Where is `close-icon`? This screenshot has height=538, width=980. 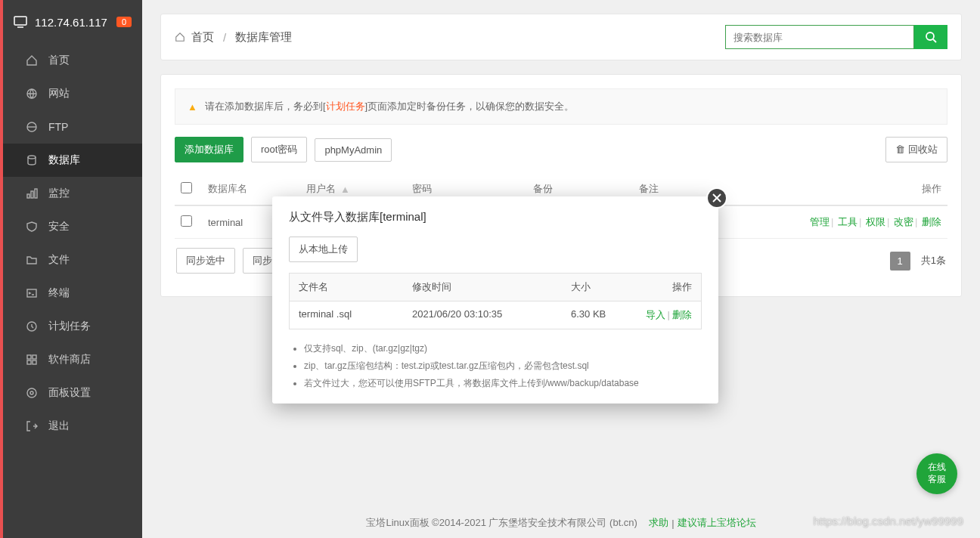 close-icon is located at coordinates (717, 198).